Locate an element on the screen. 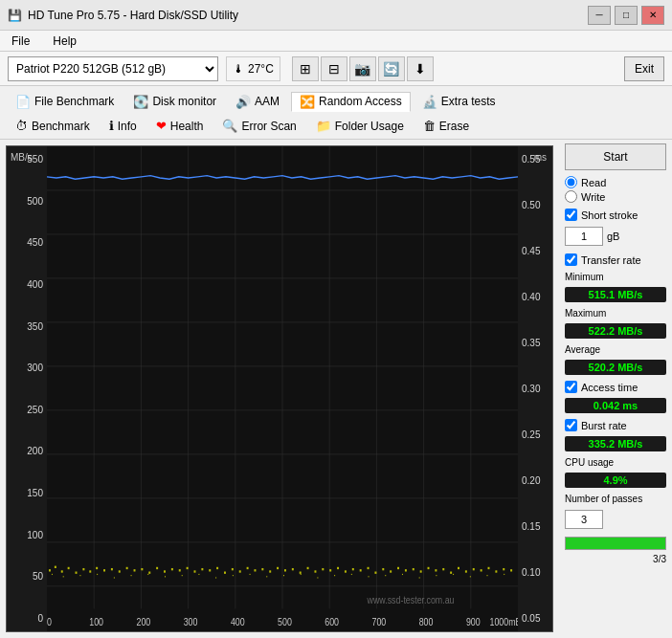 The image size is (672, 638). tab-file-benchmark: 📄 File Benchmark is located at coordinates (65, 101).